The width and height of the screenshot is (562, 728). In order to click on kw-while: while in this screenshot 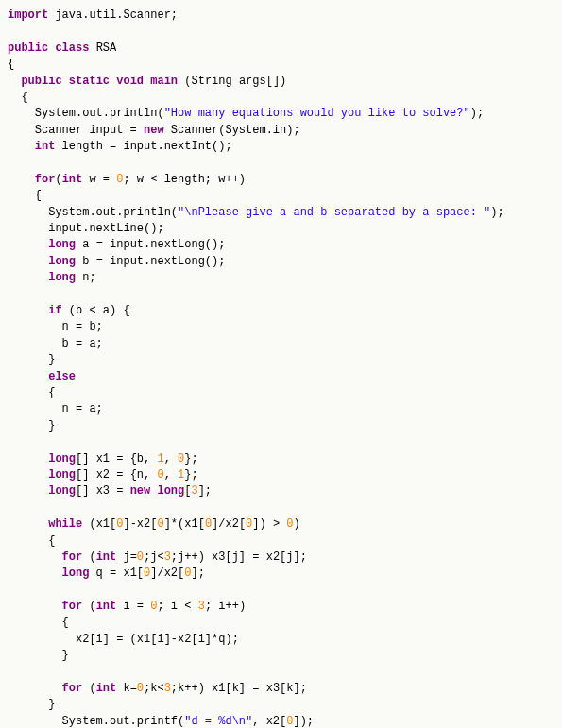, I will do `click(65, 524)`.